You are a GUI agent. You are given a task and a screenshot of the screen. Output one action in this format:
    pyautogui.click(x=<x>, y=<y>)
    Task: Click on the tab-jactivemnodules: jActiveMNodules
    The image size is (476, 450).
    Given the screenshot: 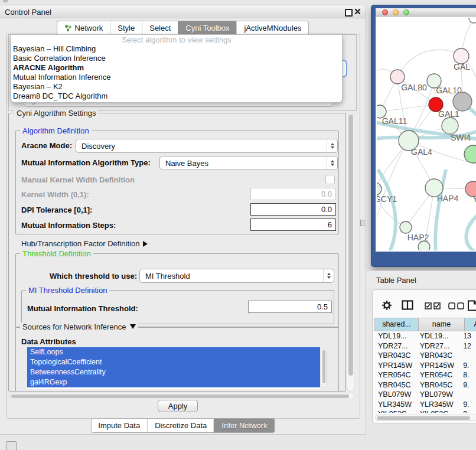 What is the action you would take?
    pyautogui.click(x=273, y=28)
    